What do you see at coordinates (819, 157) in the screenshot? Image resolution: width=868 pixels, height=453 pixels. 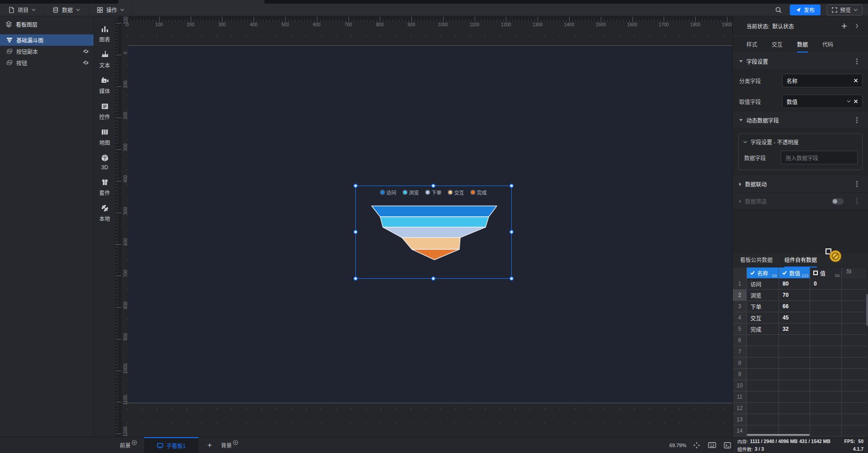 I see `data-field-dropzone: 拖入数据字段` at bounding box center [819, 157].